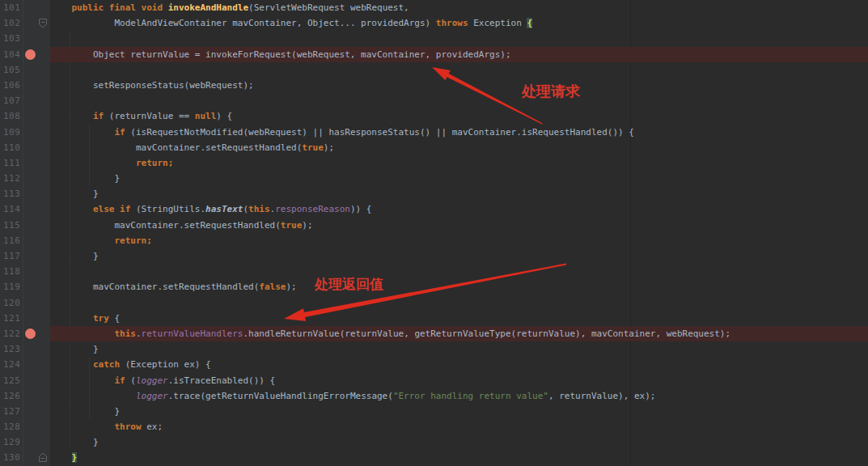 This screenshot has height=466, width=868. What do you see at coordinates (459, 319) in the screenshot?
I see `code-line: try {` at bounding box center [459, 319].